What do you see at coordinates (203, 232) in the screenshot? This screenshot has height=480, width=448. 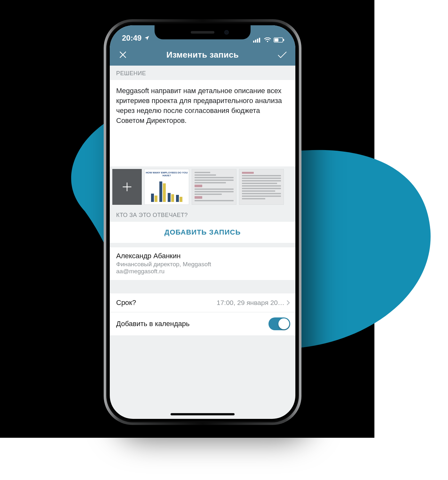 I see `add-record-button: ДОБАВИТЬ ЗАПИСЬ` at bounding box center [203, 232].